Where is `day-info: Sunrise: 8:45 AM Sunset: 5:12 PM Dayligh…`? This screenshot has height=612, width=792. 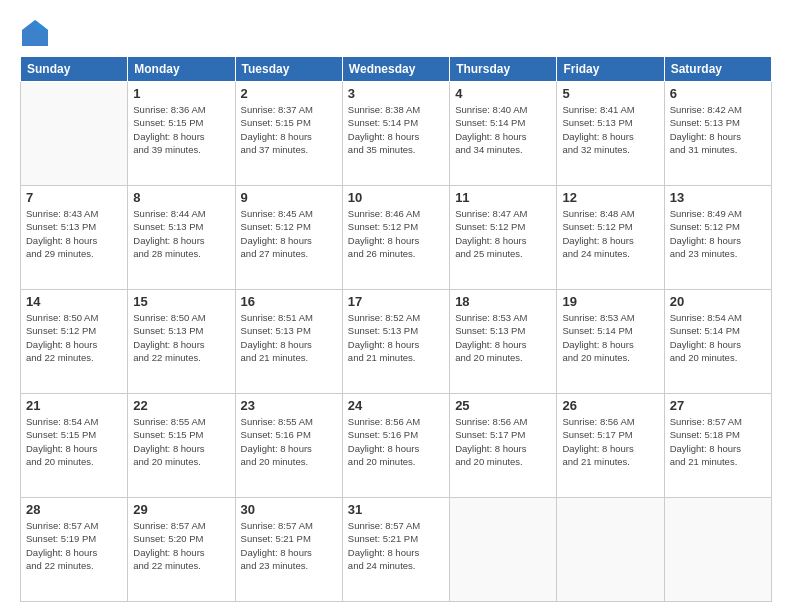
day-info: Sunrise: 8:45 AM Sunset: 5:12 PM Dayligh… is located at coordinates (289, 234).